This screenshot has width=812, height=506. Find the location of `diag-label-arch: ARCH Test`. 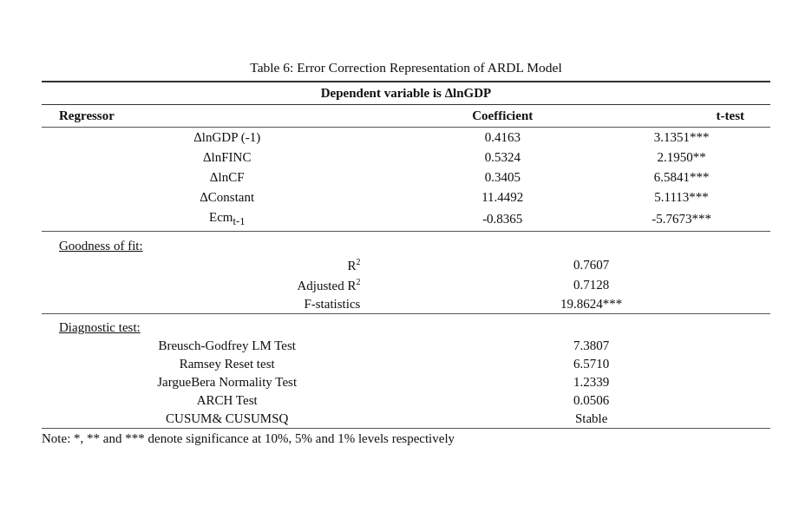

diag-label-arch: ARCH Test is located at coordinates (227, 401).